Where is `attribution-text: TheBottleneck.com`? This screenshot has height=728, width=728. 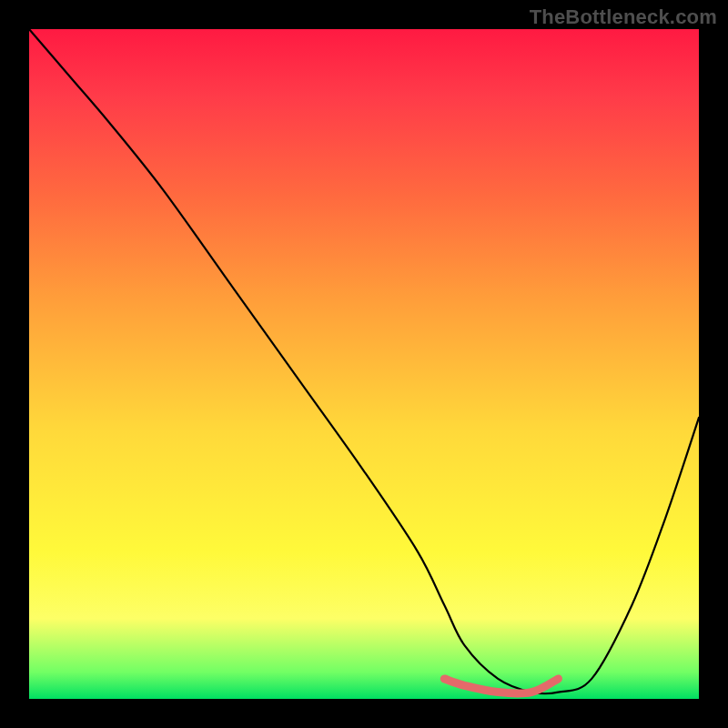 attribution-text: TheBottleneck.com is located at coordinates (623, 17).